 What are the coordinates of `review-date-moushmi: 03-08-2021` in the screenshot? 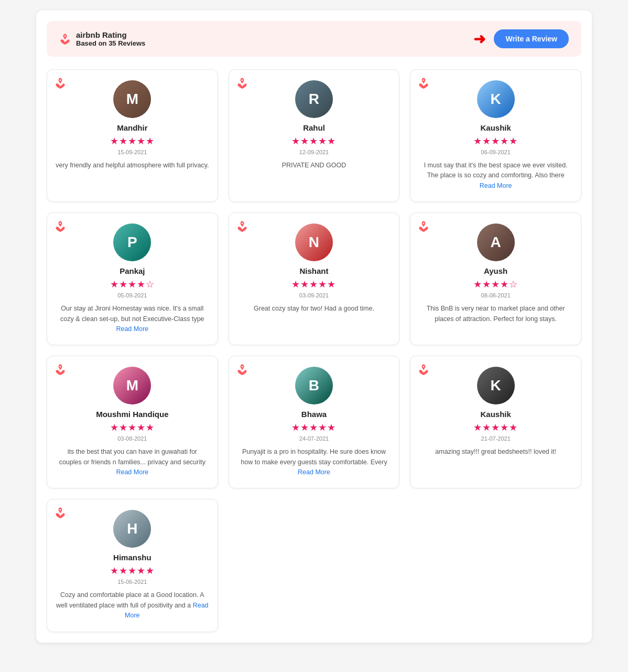 It's located at (132, 439).